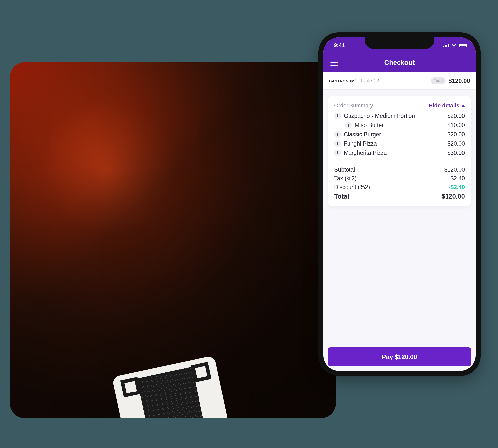  I want to click on page-title: Checkout, so click(399, 63).